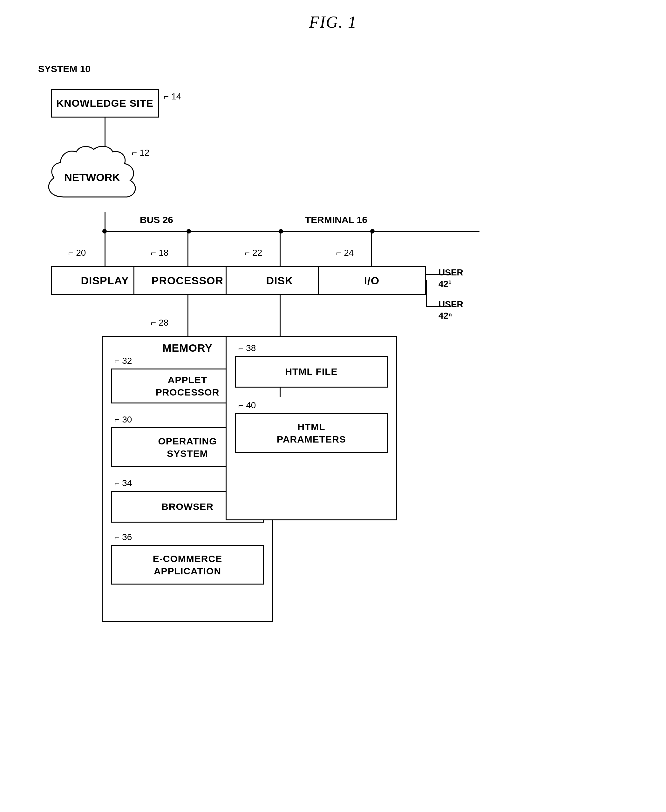 Image resolution: width=666 pixels, height=812 pixels. What do you see at coordinates (336, 220) in the screenshot?
I see `terminal-label: TERMINAL 16` at bounding box center [336, 220].